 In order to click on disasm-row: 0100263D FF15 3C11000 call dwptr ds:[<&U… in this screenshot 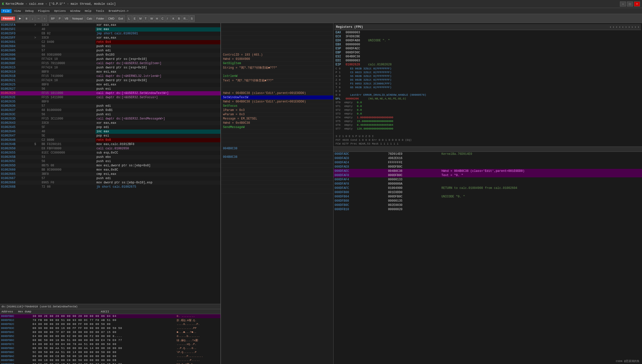, I will do `click(110, 119)`.